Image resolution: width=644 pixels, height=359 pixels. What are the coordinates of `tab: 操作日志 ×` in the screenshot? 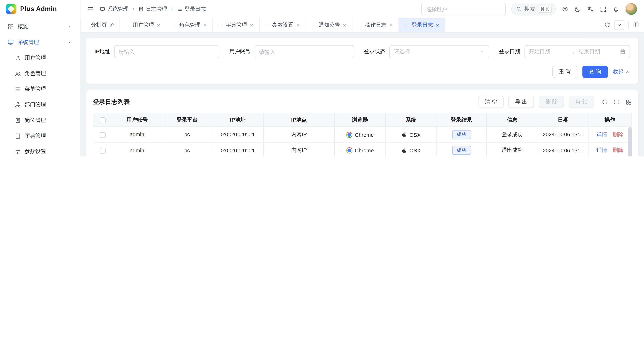 It's located at (375, 25).